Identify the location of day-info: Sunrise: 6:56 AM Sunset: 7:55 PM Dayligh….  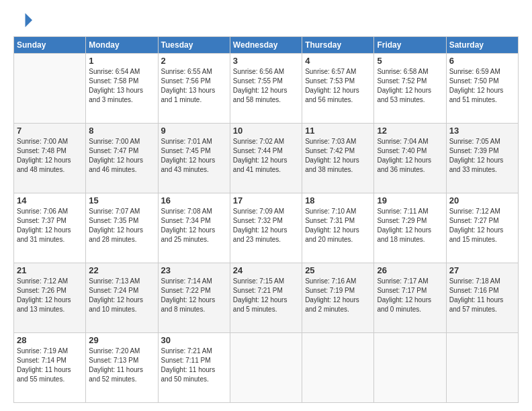
(266, 86).